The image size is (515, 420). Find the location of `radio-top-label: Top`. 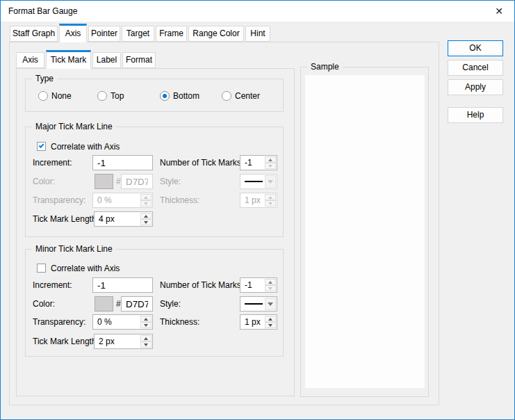

radio-top-label: Top is located at coordinates (117, 96).